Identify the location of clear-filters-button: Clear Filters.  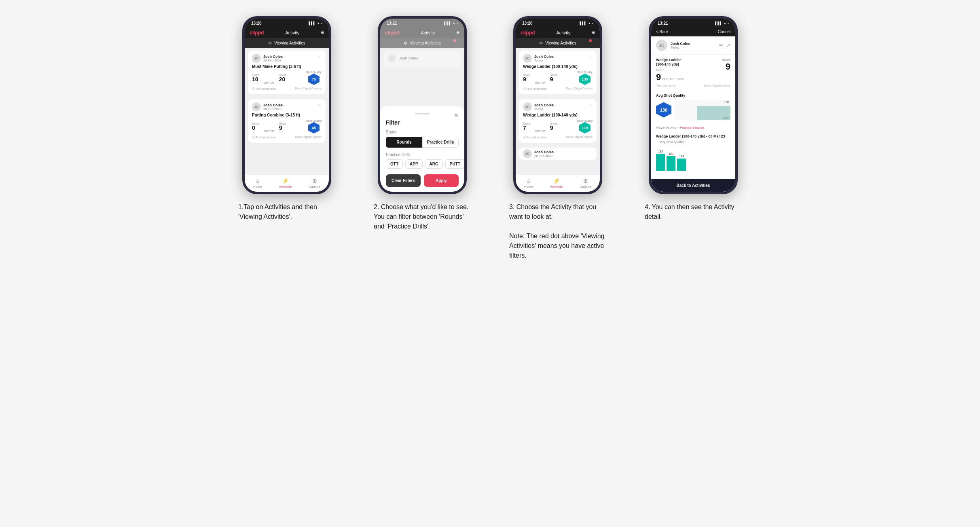
(403, 180).